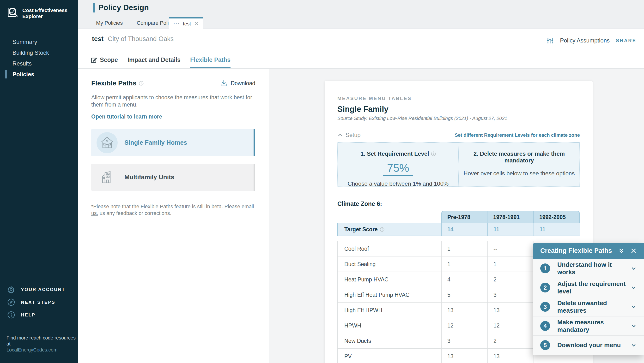  Describe the element at coordinates (458, 109) in the screenshot. I see `measure-menu-title: Single Family` at that location.